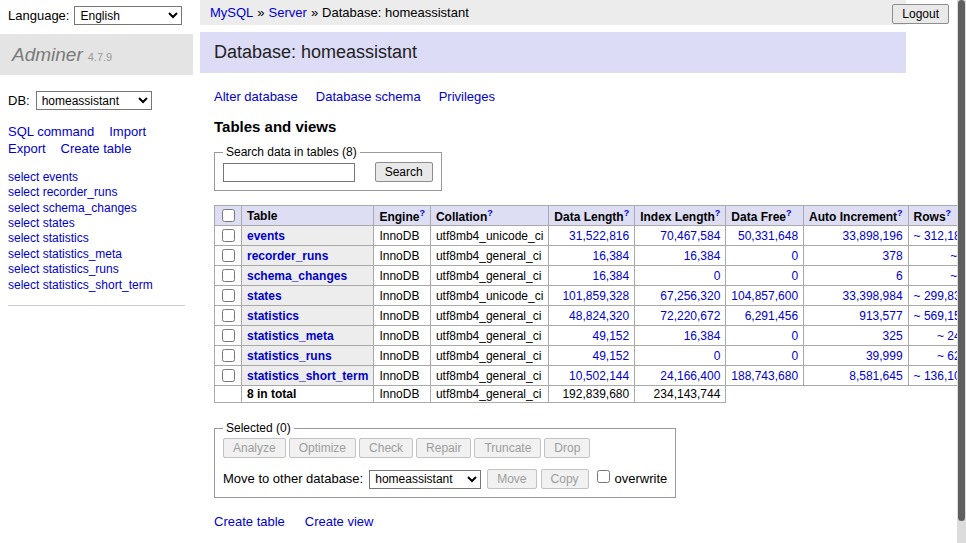  Describe the element at coordinates (512, 479) in the screenshot. I see `move-button: Move` at that location.